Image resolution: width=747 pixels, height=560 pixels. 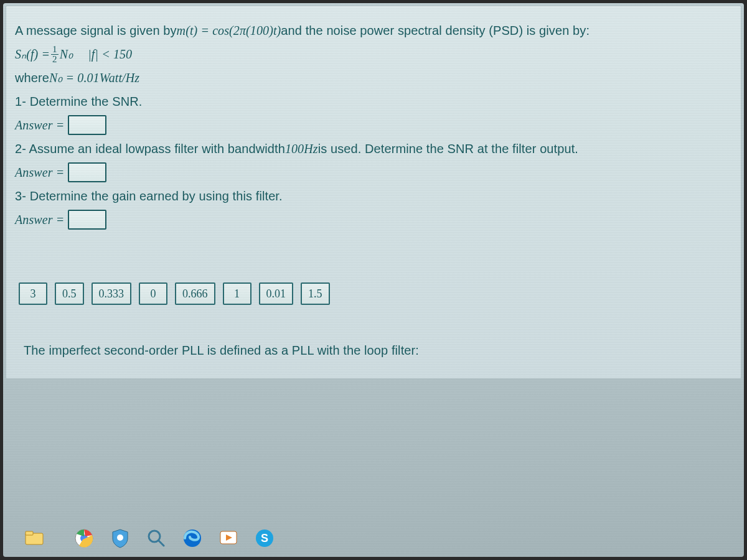 What do you see at coordinates (55, 55) in the screenshot?
I see `psd-fraction: 1 2` at bounding box center [55, 55].